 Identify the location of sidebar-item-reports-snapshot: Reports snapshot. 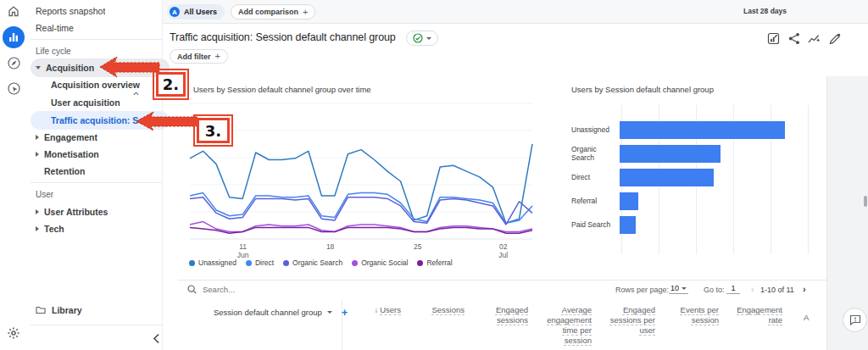
(95, 11).